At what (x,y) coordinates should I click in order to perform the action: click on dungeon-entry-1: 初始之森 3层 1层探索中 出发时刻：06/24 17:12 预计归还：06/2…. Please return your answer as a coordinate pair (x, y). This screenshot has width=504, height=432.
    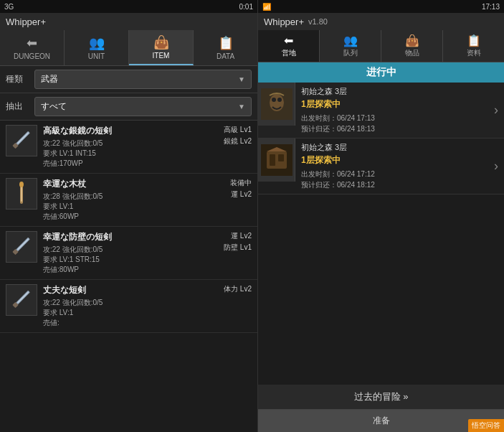
    Looking at the image, I should click on (381, 166).